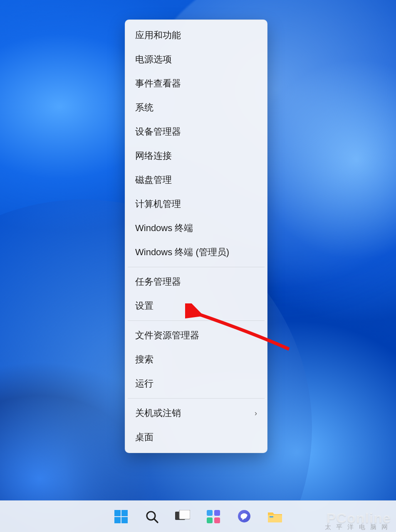  Describe the element at coordinates (164, 228) in the screenshot. I see `menu-label: Windows 终端` at that location.